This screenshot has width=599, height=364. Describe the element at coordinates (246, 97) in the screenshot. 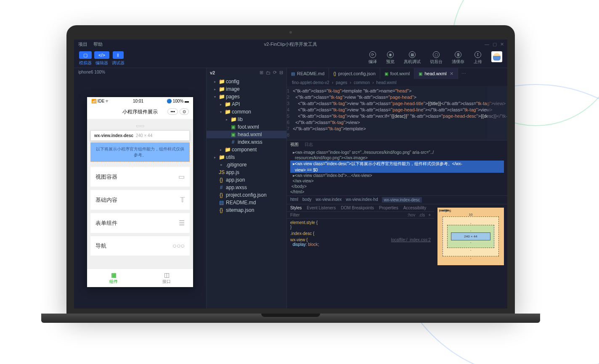

I see `folder-node: ▾📁pages` at that location.